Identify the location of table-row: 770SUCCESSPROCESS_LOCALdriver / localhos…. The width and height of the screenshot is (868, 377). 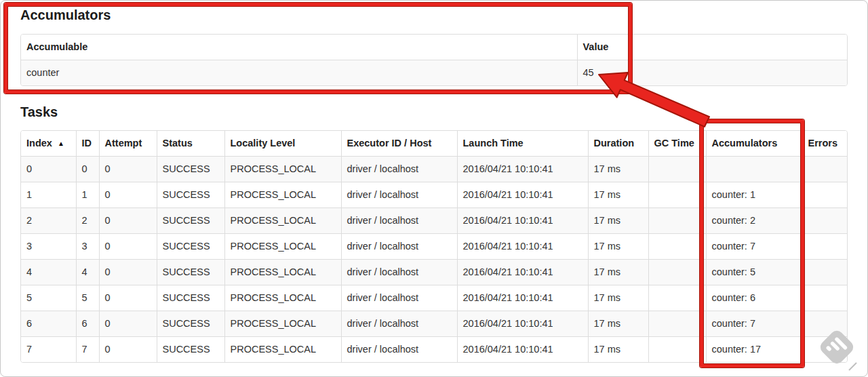
(434, 350).